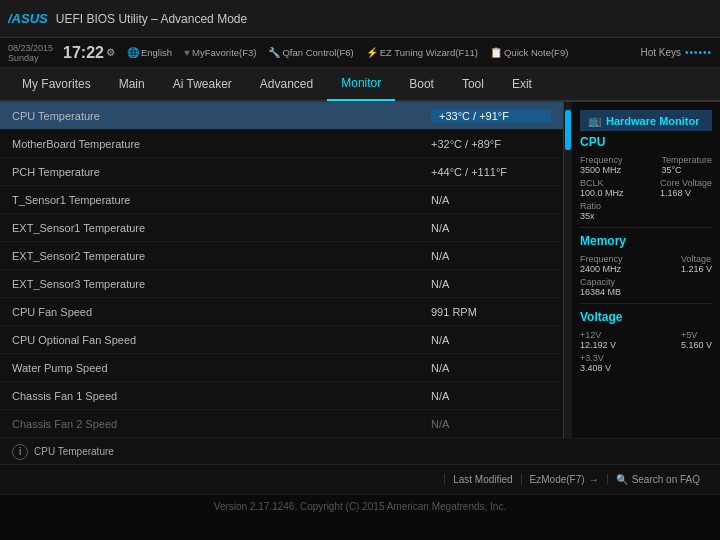  Describe the element at coordinates (696, 259) in the screenshot. I see `mem-volt-label: Voltage` at that location.